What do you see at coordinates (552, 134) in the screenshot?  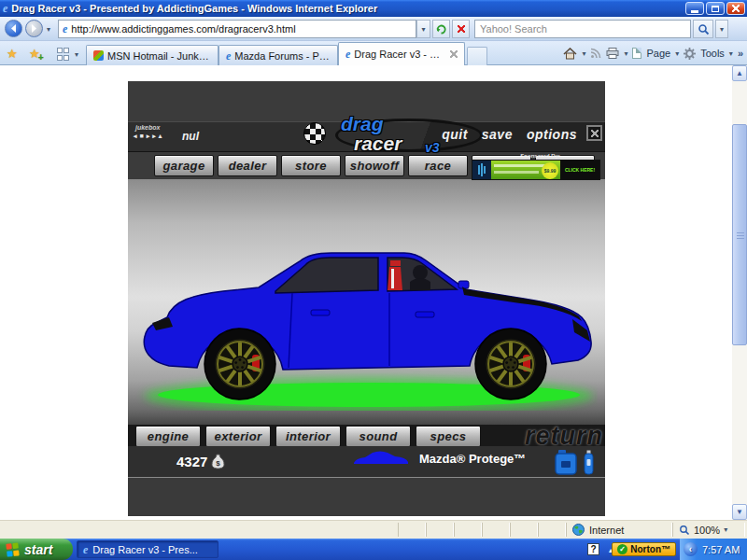 I see `options-link: options` at bounding box center [552, 134].